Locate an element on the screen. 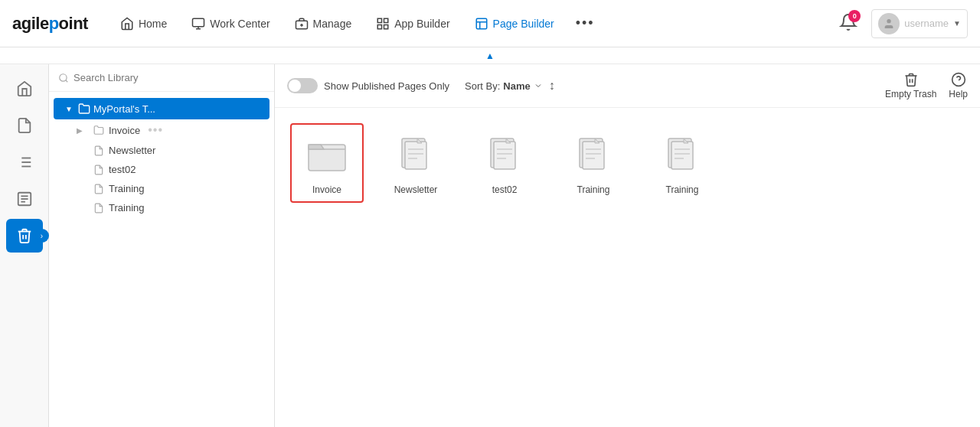 This screenshot has height=427, width=980. training1-page-icon is located at coordinates (593, 155).